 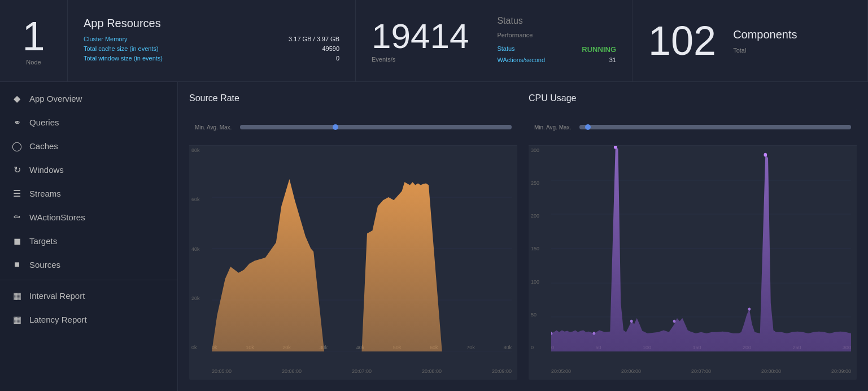 What do you see at coordinates (692, 128) in the screenshot?
I see `cpu-range-selector: Min. Avg. Max.` at bounding box center [692, 128].